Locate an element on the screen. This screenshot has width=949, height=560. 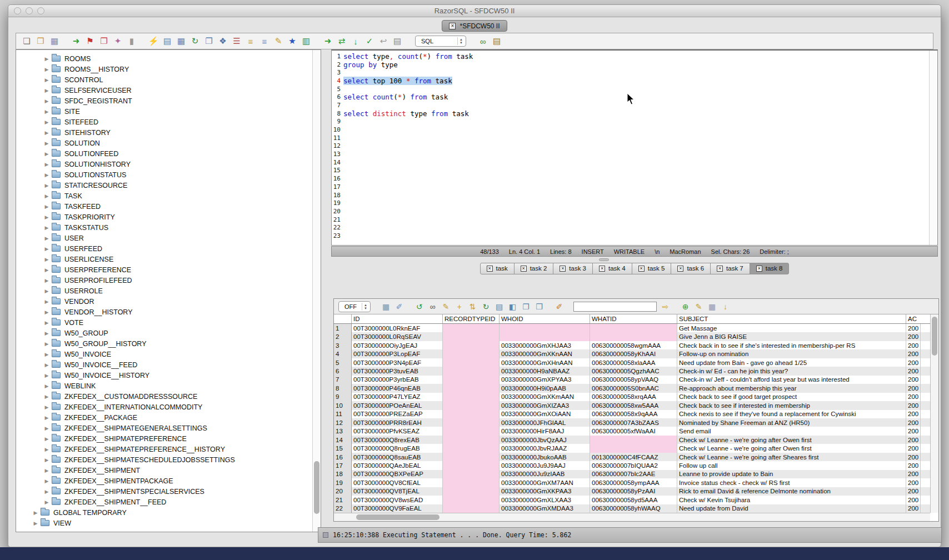
tree-item: ▶ ZKFEDEX__SHIPMATEPREFERENCE is located at coordinates (168, 439).